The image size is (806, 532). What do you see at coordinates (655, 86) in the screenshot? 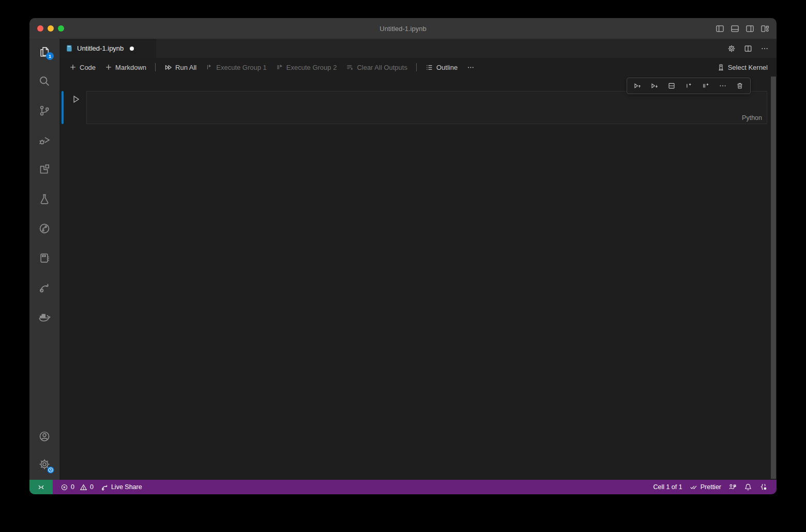
I see `execute-below-icon` at bounding box center [655, 86].